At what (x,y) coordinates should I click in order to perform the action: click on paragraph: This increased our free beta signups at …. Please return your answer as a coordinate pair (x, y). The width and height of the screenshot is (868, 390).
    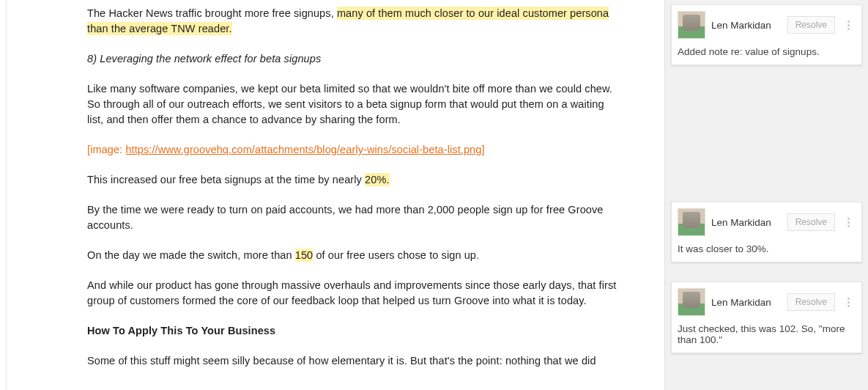
    Looking at the image, I should click on (355, 180).